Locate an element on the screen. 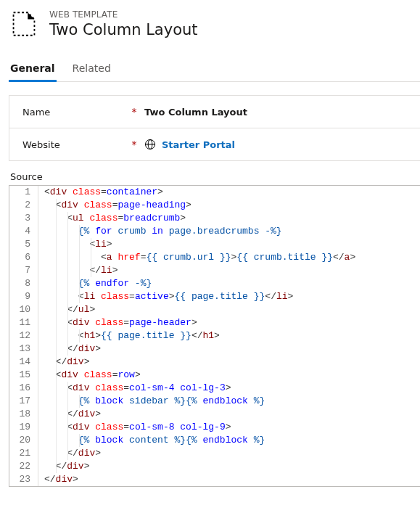 This screenshot has height=513, width=420. code-content: <li> is located at coordinates (229, 245).